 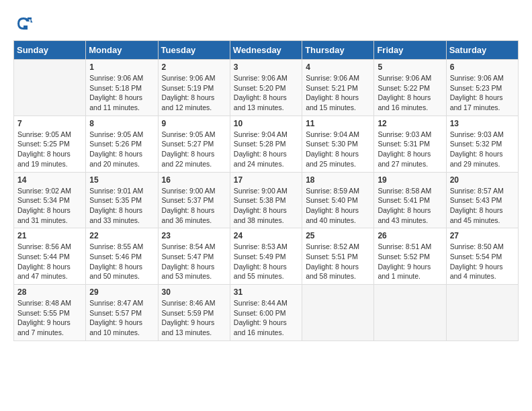 What do you see at coordinates (50, 149) in the screenshot?
I see `day-detail: Sunrise: 9:05 AMSunset: 5:25 PMDaylight:…` at bounding box center [50, 149].